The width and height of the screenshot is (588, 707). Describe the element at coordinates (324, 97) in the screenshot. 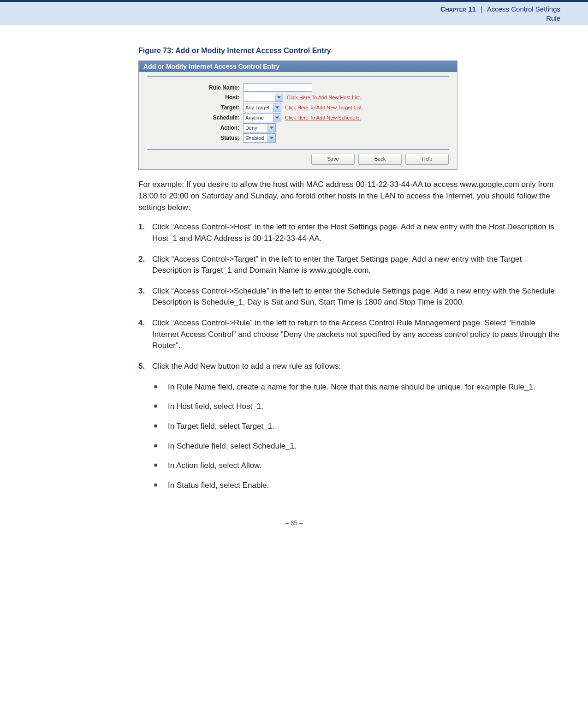

I see `add-host-link: Click Here To Add New Host List.` at that location.